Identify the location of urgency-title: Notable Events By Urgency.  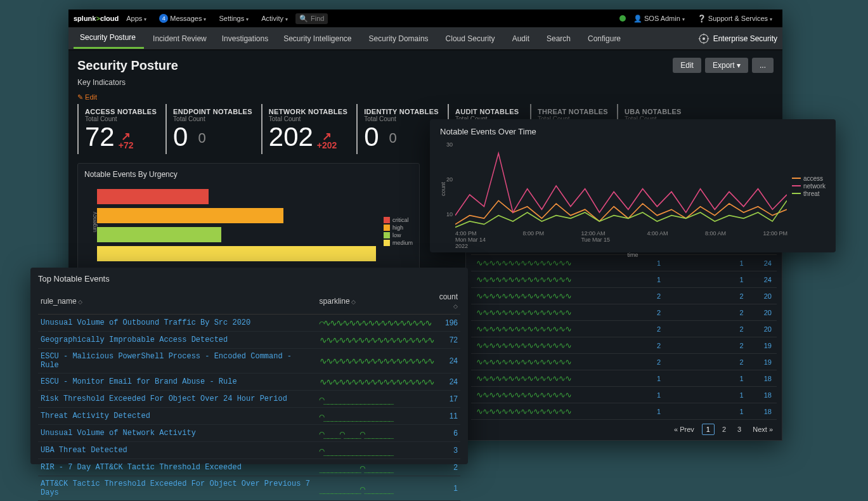
(249, 174).